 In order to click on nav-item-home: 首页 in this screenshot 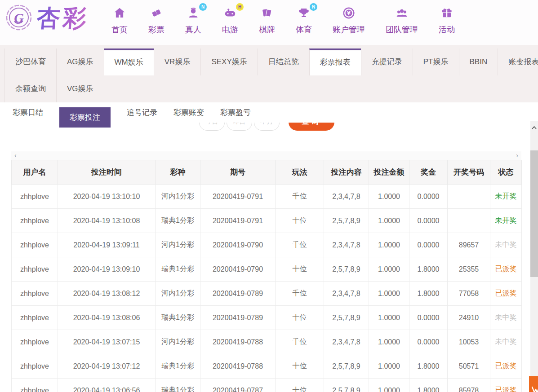, I will do `click(120, 21)`.